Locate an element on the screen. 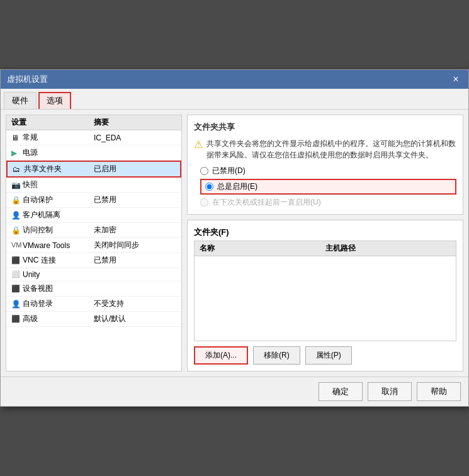 Image resolution: width=469 pixels, height=476 pixels. radio-always-input is located at coordinates (209, 186).